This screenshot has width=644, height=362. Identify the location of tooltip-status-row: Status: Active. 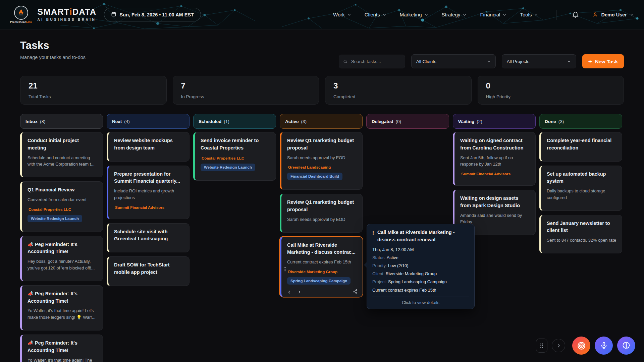
(421, 257).